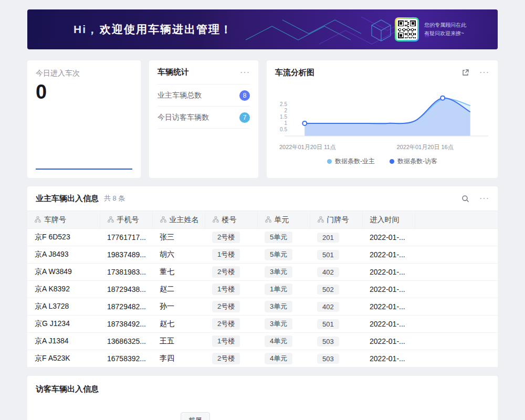 This screenshot has width=525, height=420. Describe the element at coordinates (84, 74) in the screenshot. I see `today-entries-label: 今日进入车次` at that location.